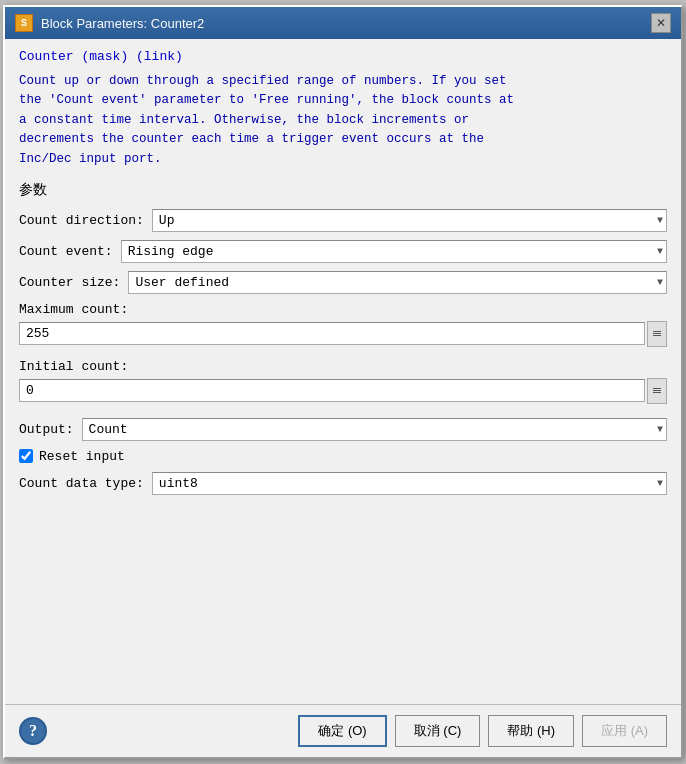 The width and height of the screenshot is (686, 764). Describe the element at coordinates (343, 484) in the screenshot. I see `count-data-type-row: Count data type: uint8 uint16 uint32 int…` at that location.